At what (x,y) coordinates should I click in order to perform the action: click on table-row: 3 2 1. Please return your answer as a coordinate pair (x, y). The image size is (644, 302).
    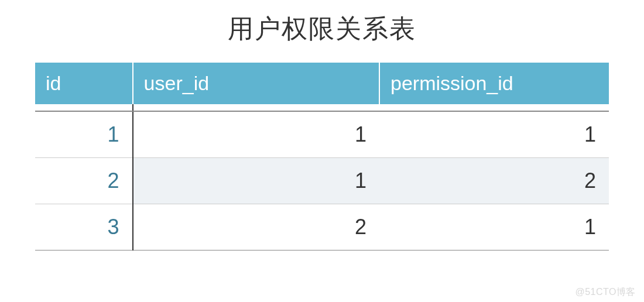
    Looking at the image, I should click on (322, 227).